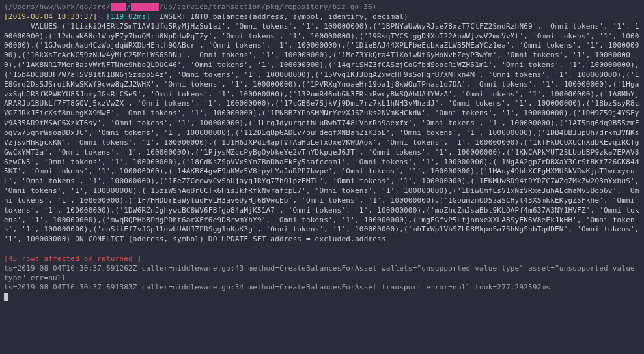 This screenshot has width=644, height=354. Describe the element at coordinates (322, 288) in the screenshot. I see `log-line-2: ts=2019-08-04T10:30:37.691383Z caller=mi…` at that location.